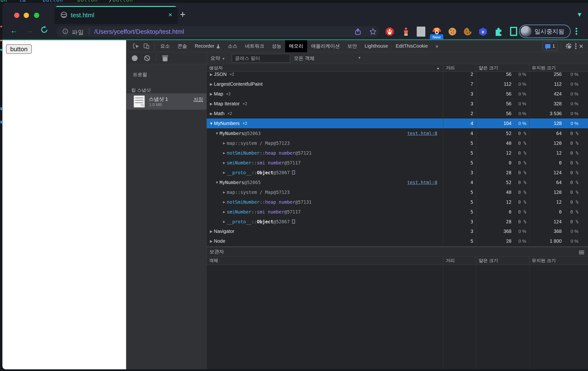 The image size is (588, 371). What do you see at coordinates (390, 32) in the screenshot?
I see `adblock-extension-icon` at bounding box center [390, 32].